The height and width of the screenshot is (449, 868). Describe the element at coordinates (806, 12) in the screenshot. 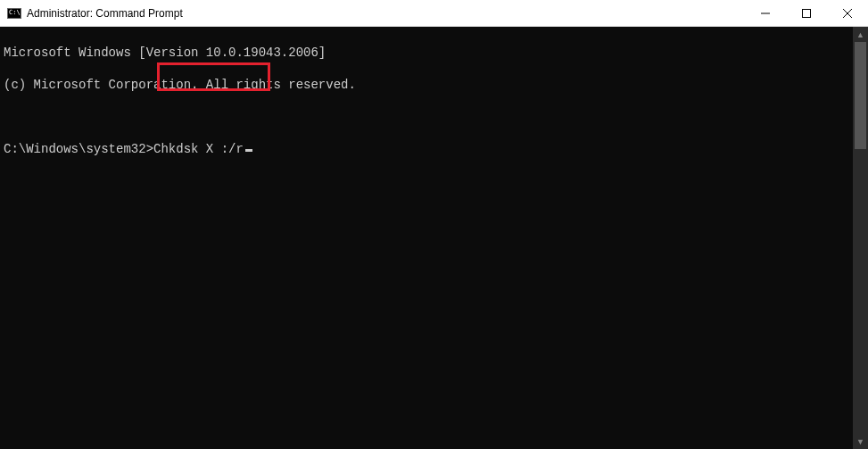

I see `window-controls` at that location.